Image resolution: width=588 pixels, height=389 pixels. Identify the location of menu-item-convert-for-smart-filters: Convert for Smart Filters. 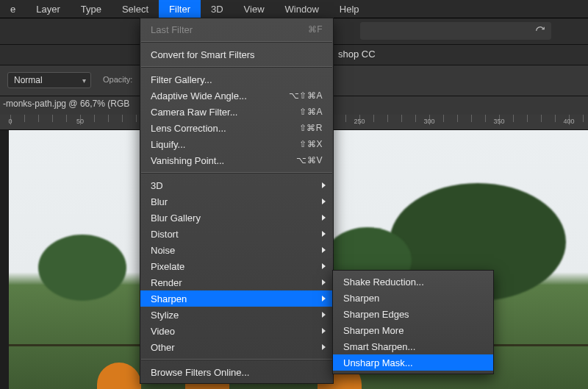
(237, 54).